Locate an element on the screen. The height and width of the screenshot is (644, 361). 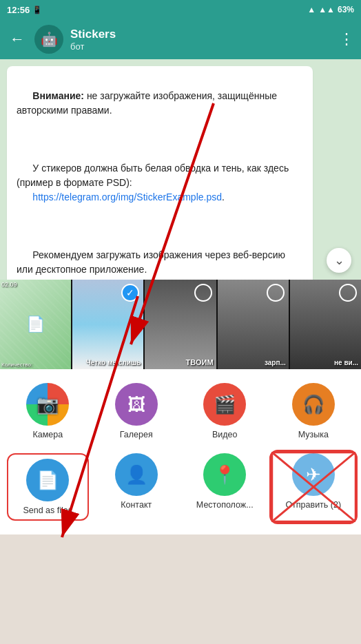
camera-icon-item: 📷 Камера is located at coordinates (48, 411).